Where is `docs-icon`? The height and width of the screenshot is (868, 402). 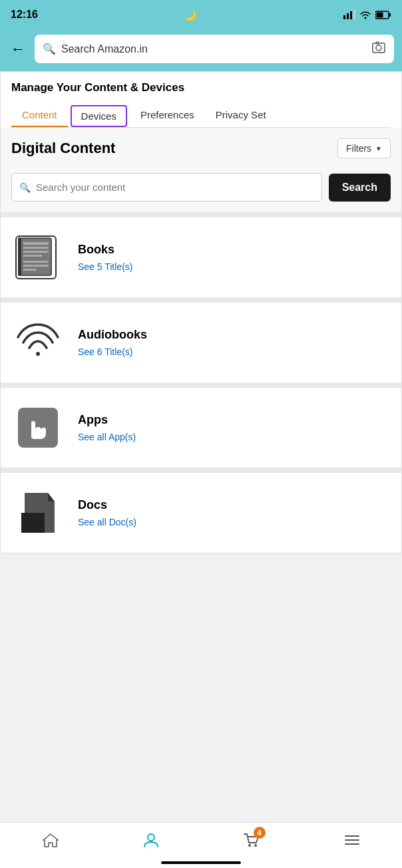
docs-icon is located at coordinates (38, 513).